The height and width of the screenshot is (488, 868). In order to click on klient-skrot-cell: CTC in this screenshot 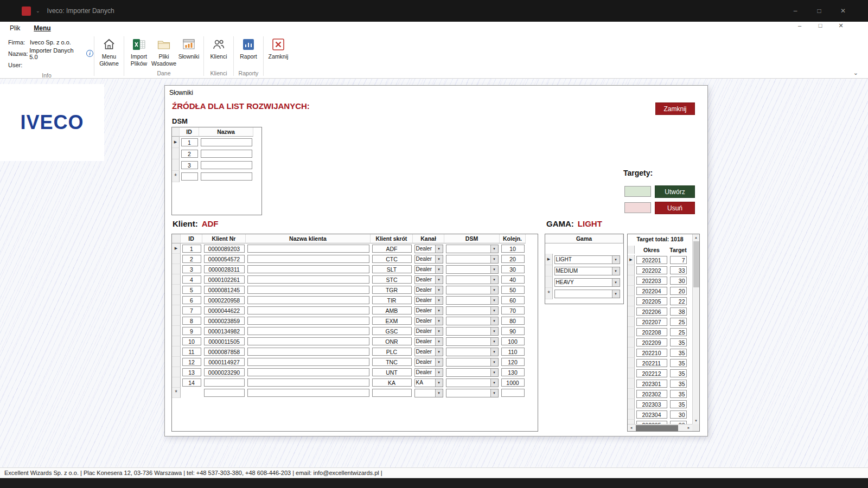, I will do `click(392, 259)`.